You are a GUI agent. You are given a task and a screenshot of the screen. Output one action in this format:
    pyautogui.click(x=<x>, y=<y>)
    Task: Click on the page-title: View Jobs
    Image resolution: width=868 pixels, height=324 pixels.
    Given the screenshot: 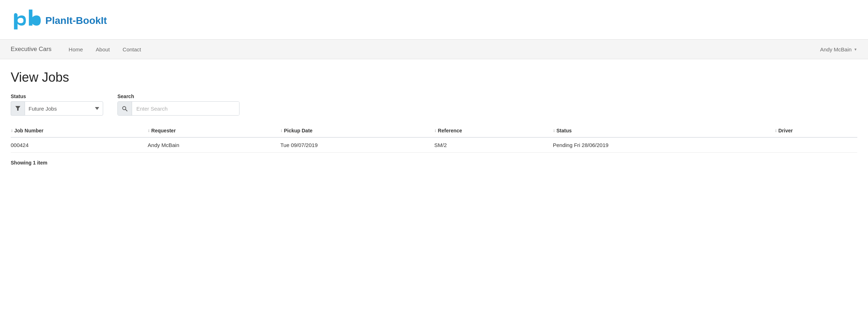 What is the action you would take?
    pyautogui.click(x=434, y=77)
    